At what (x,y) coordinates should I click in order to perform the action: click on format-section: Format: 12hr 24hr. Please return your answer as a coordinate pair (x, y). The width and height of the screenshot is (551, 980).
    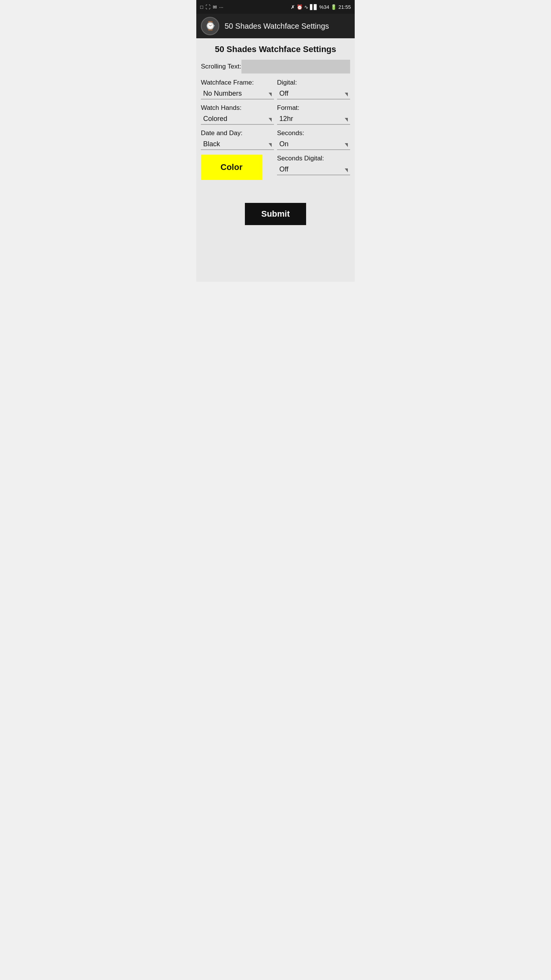
    Looking at the image, I should click on (314, 117).